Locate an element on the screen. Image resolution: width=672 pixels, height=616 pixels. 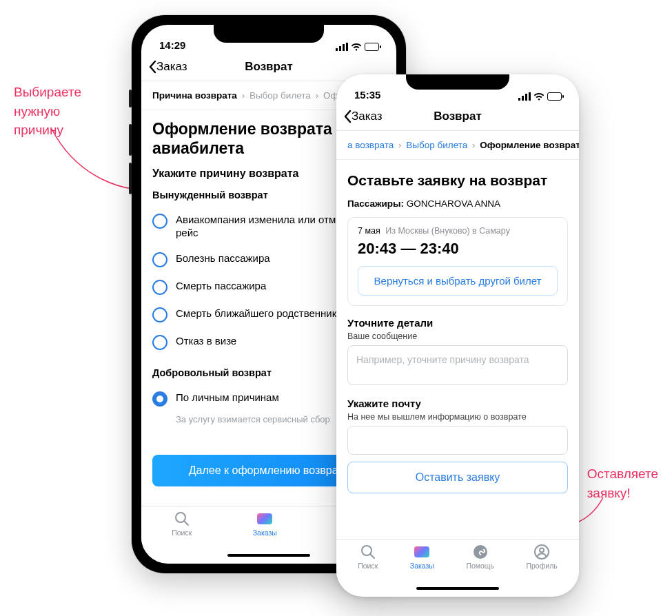
annotation-leave-request: Оставляете заявку! is located at coordinates (623, 484).